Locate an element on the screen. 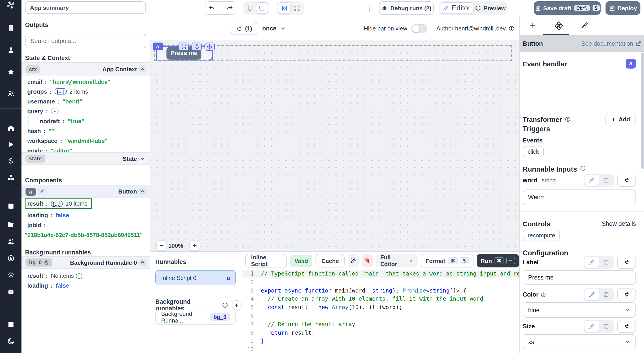 The image size is (644, 353). editor-tab: Editor is located at coordinates (457, 8).